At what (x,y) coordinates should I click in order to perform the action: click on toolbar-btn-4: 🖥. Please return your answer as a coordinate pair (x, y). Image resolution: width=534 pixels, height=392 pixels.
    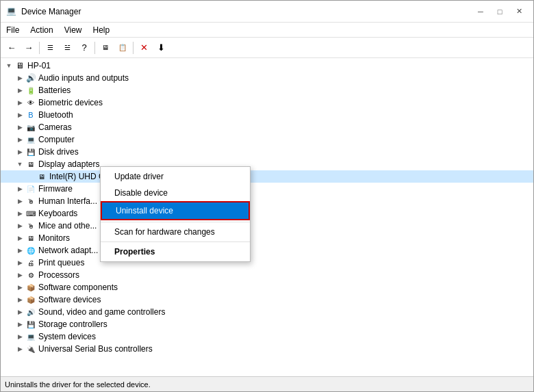
    Looking at the image, I should click on (105, 48).